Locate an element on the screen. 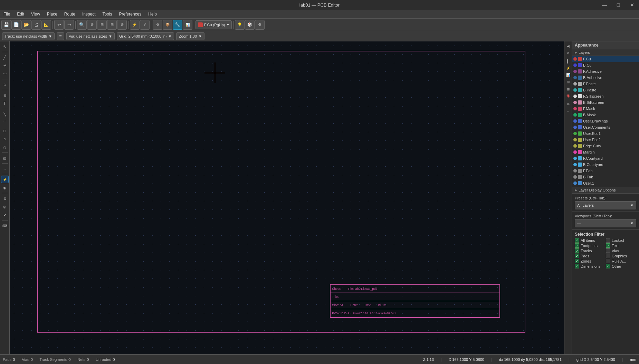 The width and height of the screenshot is (639, 364). track-width-dropdown: Track: use netclass width ▼ is located at coordinates (28, 36).